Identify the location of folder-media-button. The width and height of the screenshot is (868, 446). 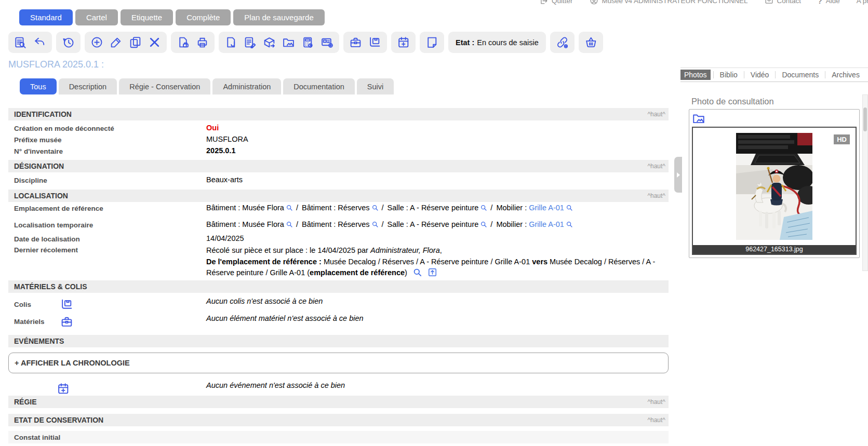
(289, 43).